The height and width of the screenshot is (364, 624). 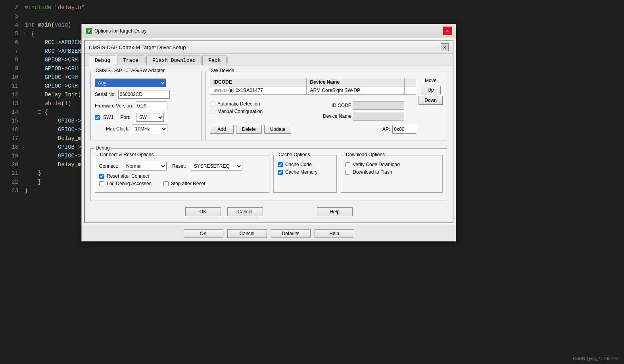 What do you see at coordinates (125, 117) in the screenshot?
I see `port-label: Port:` at bounding box center [125, 117].